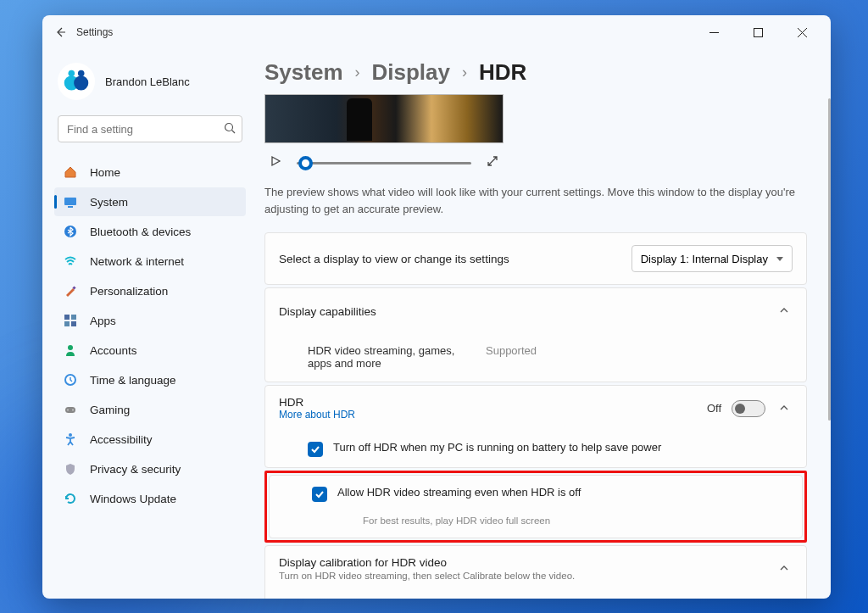 This screenshot has height=613, width=868. I want to click on nav-label: Windows Update, so click(133, 499).